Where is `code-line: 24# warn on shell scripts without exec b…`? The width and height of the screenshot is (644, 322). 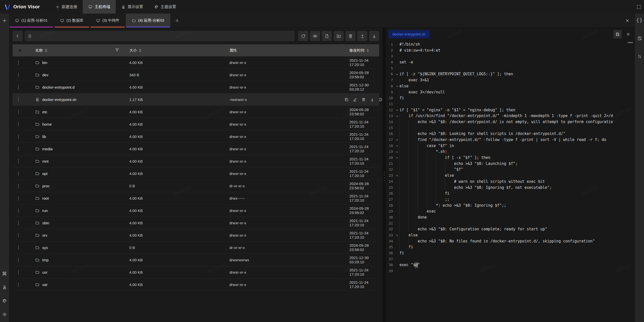 code-line: 24# warn on shell scripts without exec b… is located at coordinates (510, 182).